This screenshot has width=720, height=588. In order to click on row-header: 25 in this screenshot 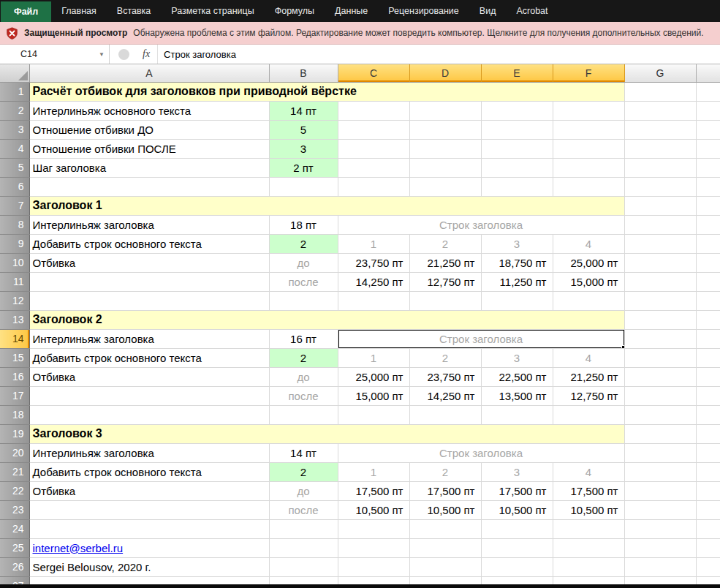, I will do `click(15, 548)`.